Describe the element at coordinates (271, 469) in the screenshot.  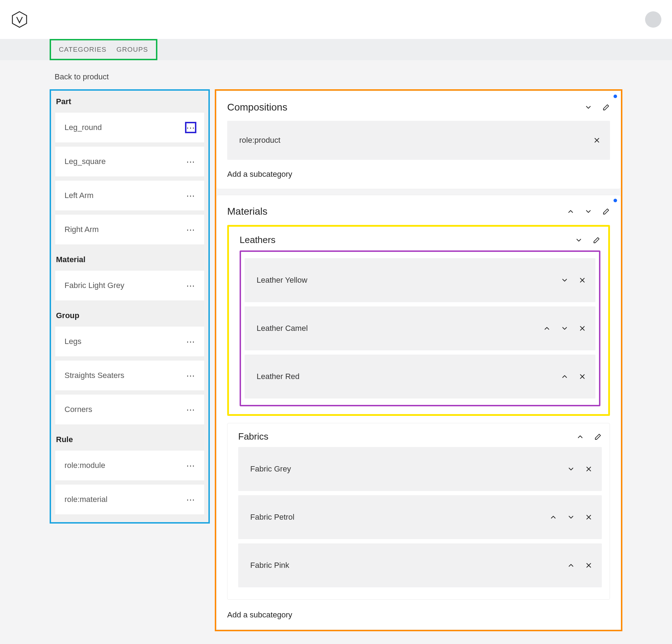
I see `item-label: Fabric Grey` at that location.